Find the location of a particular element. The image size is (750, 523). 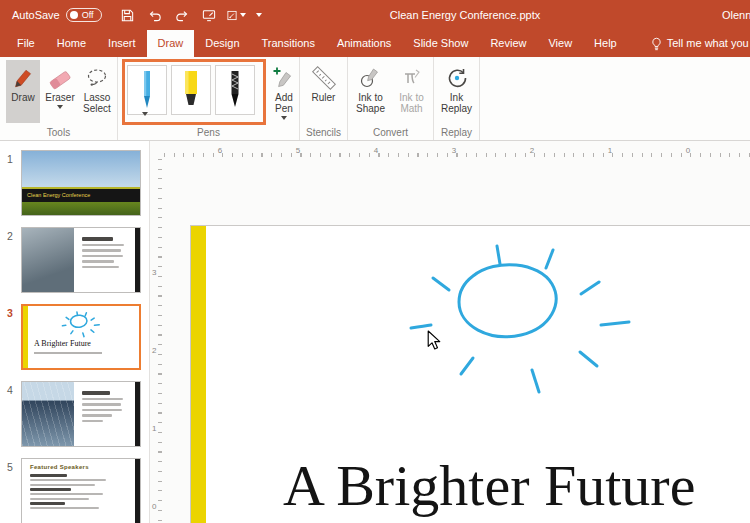

felt-pen-icon is located at coordinates (235, 90).